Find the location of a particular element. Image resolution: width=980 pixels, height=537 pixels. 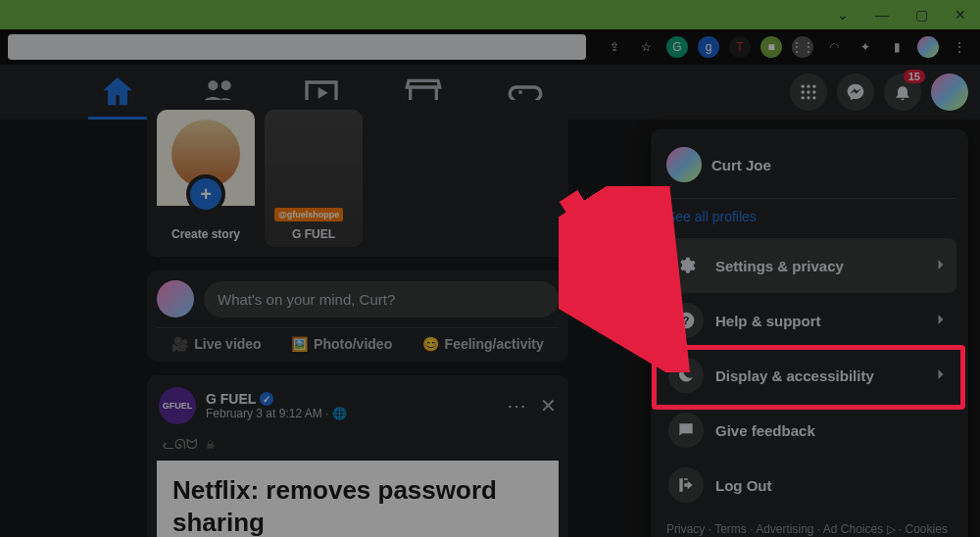

menu-profile-name: Curt Joe is located at coordinates (741, 165).